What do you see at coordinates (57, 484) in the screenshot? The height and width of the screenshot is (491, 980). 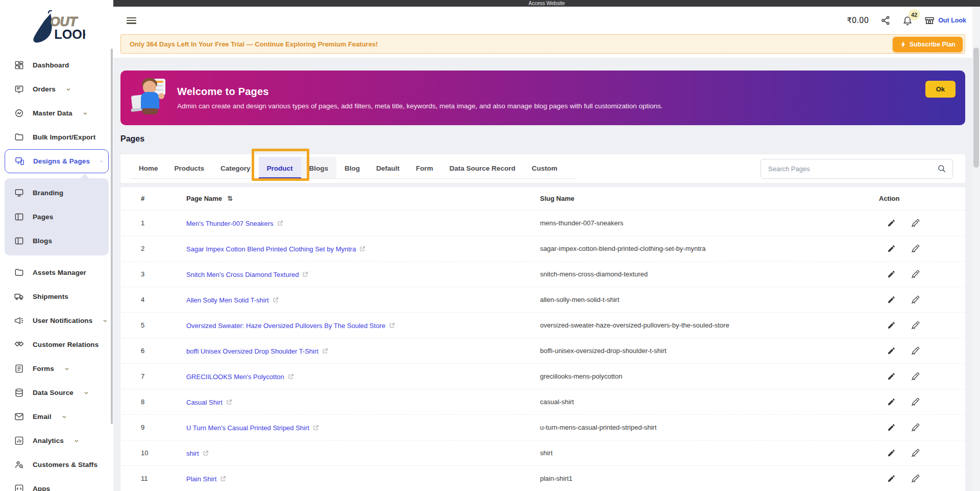 I see `sidebar-item-apps: Apps` at bounding box center [57, 484].